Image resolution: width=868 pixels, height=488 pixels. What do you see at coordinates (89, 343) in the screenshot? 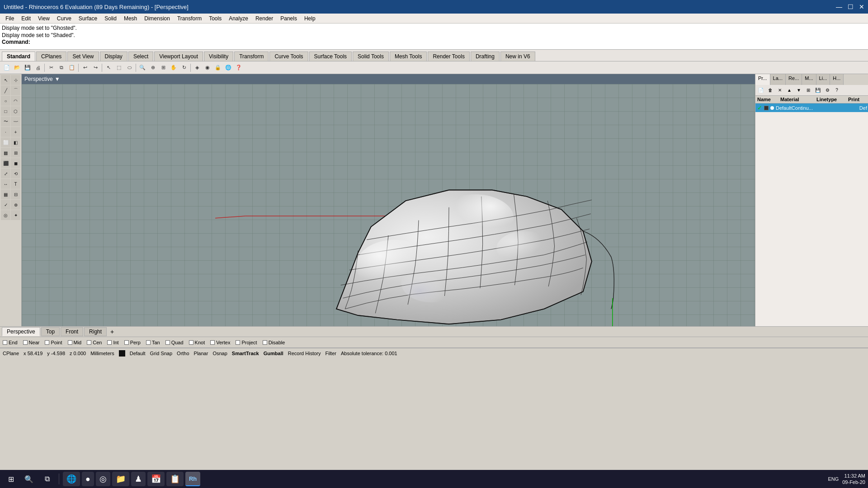
I see `osnap-cen-checkbox` at bounding box center [89, 343].